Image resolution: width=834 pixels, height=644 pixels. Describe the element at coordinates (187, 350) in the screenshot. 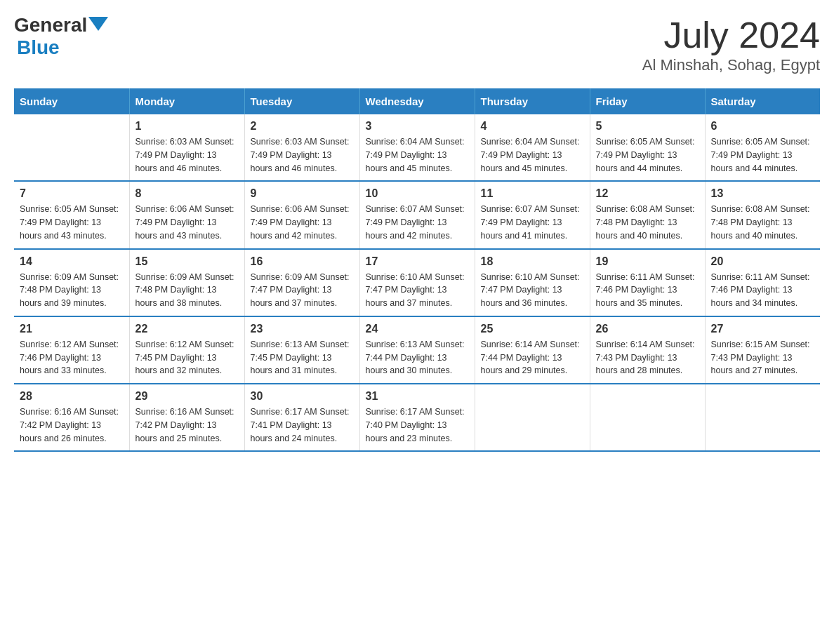

I see `day-cell: 22Sunrise: 6:12 AM Sunset: 7:45 PM Dayli…` at that location.